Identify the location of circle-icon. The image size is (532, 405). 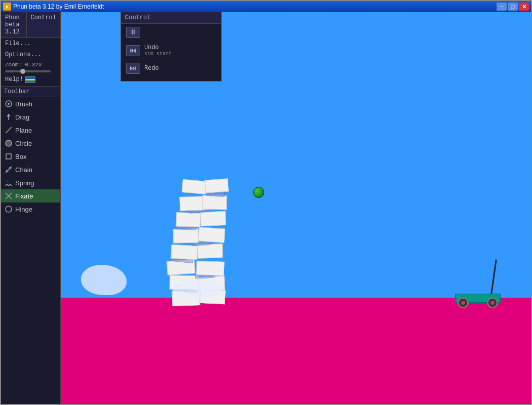
(9, 143).